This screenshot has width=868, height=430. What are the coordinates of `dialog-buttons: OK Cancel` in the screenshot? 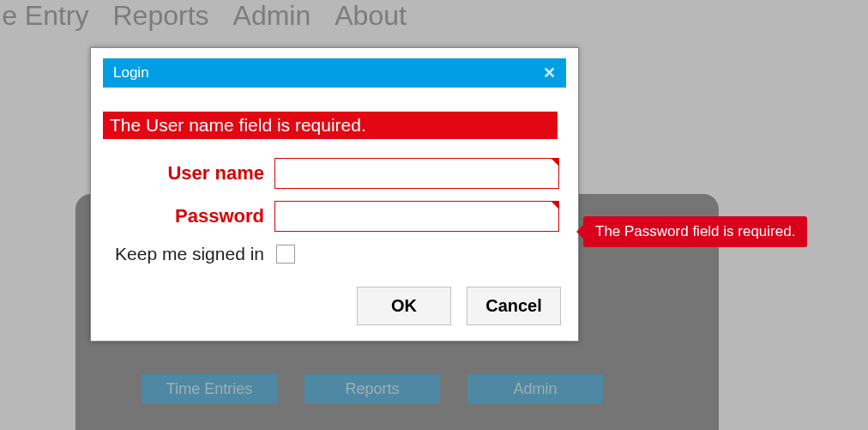 It's located at (461, 306).